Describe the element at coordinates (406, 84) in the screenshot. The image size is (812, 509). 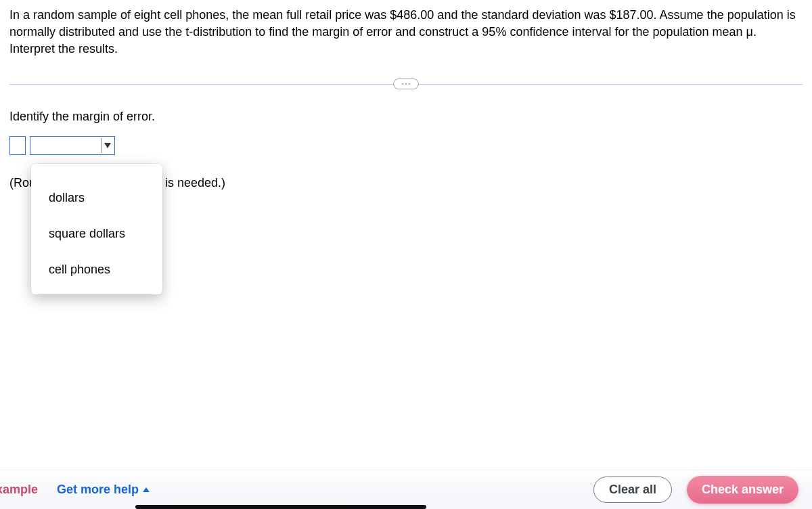
I see `section-divider` at that location.